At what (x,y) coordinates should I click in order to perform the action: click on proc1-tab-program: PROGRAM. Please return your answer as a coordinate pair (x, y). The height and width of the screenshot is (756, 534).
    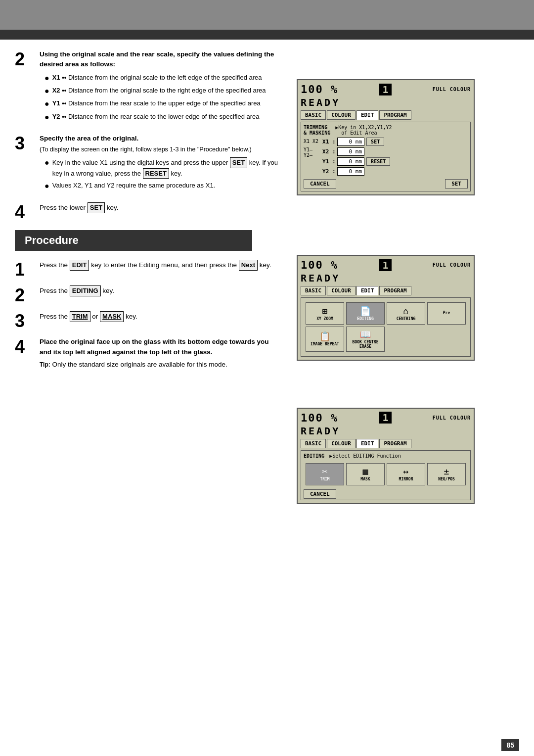
    Looking at the image, I should click on (395, 291).